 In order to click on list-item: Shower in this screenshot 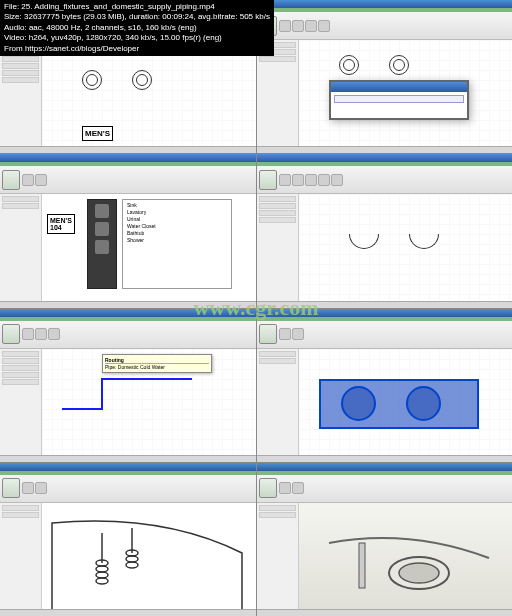, I will do `click(177, 240)`.